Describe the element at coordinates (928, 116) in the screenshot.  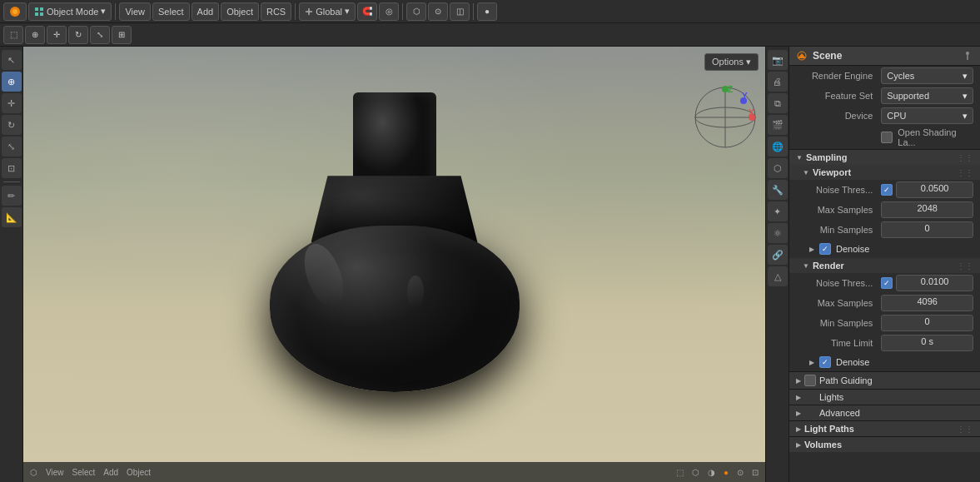
I see `device-value: CPU ▾` at that location.